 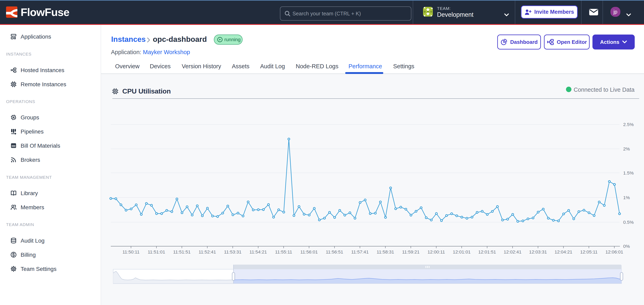 What do you see at coordinates (131, 252) in the screenshot?
I see `svg-text: 11:50:11` at bounding box center [131, 252].